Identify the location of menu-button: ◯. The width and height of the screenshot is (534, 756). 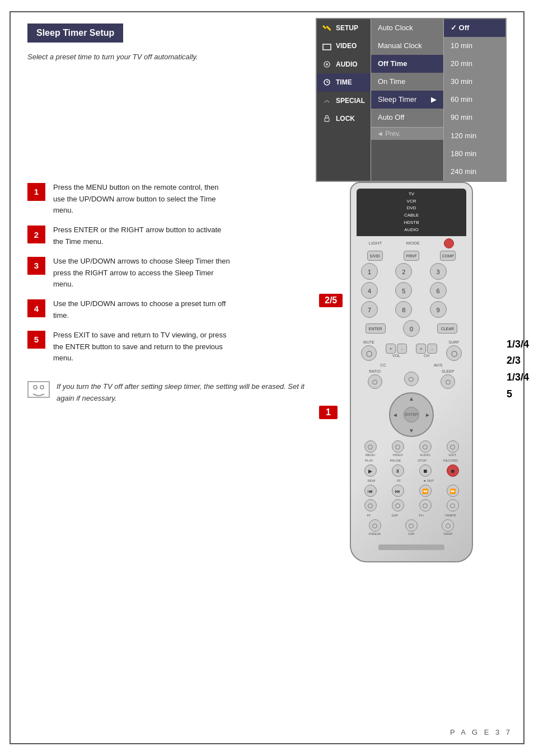
(371, 447).